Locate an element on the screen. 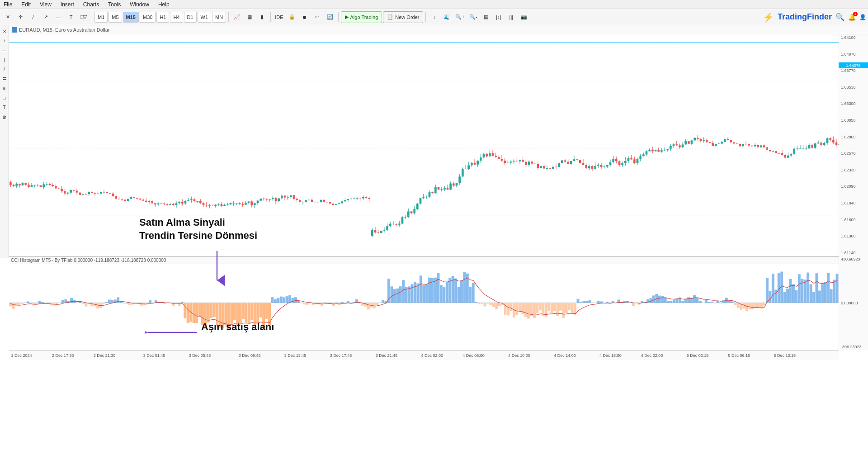 This screenshot has width=868, height=455. menu-item-insert: Insert is located at coordinates (67, 5).